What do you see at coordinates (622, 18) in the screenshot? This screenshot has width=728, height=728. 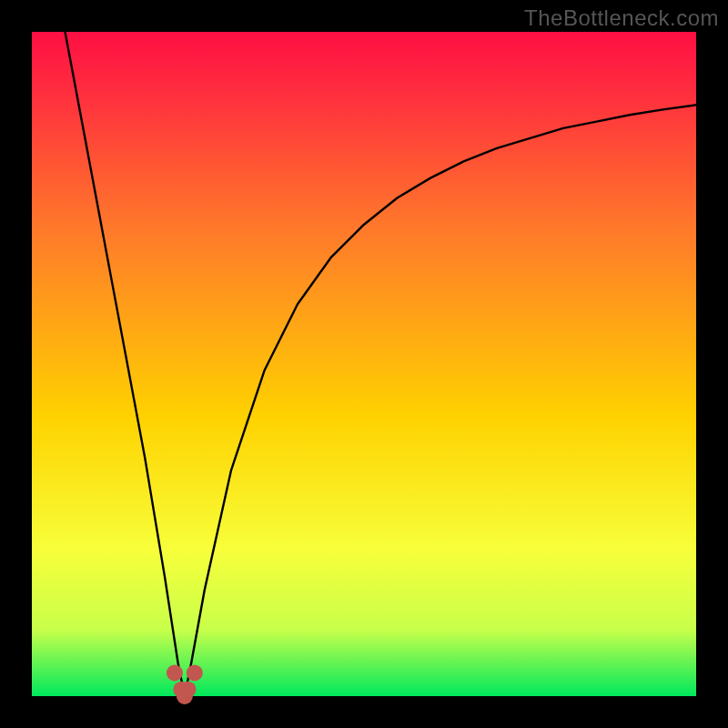 I see `watermark-text: TheBottleneck.com` at bounding box center [622, 18].